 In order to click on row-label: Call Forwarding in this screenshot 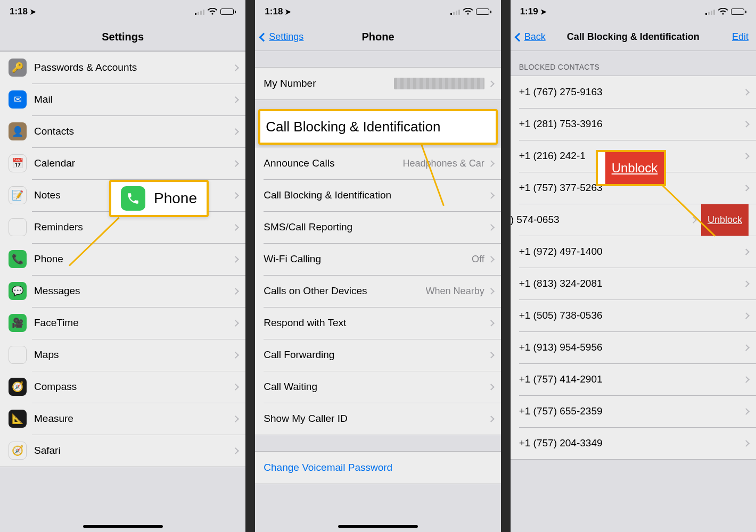, I will do `click(376, 355)`.